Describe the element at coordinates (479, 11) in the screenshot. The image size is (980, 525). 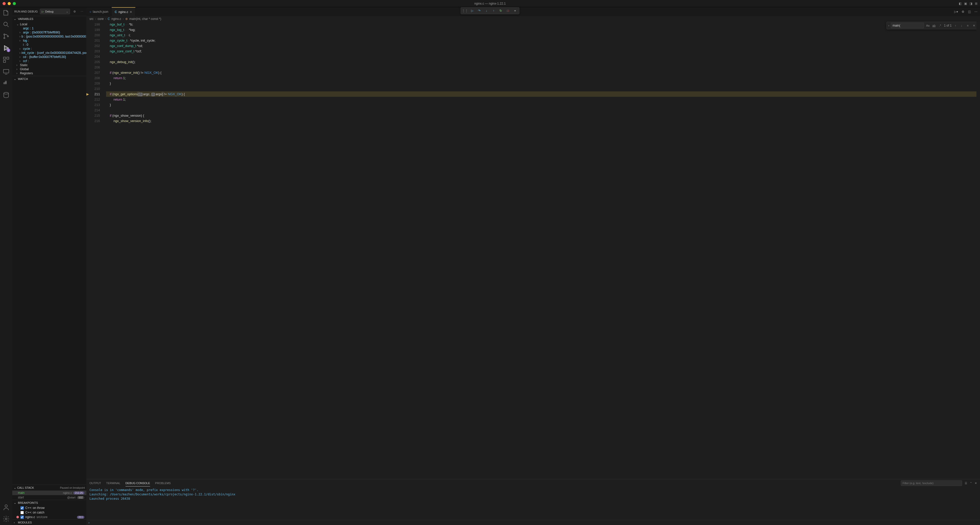
I see `step-over-button: ↷` at that location.